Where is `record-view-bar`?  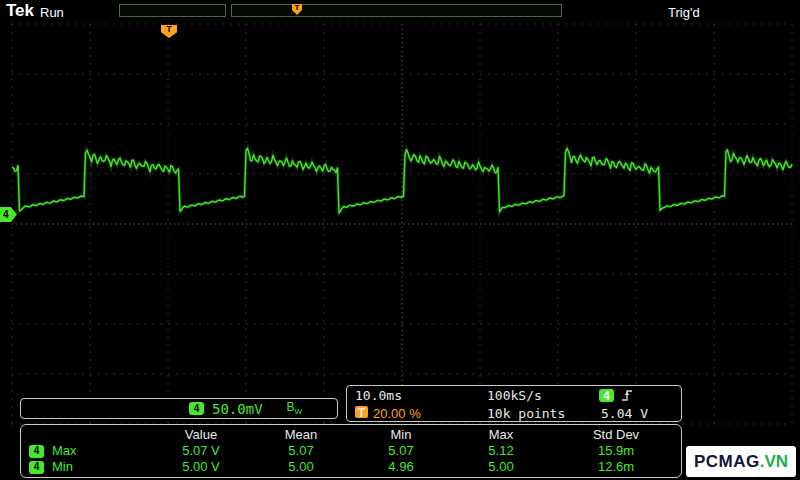 record-view-bar is located at coordinates (396, 10).